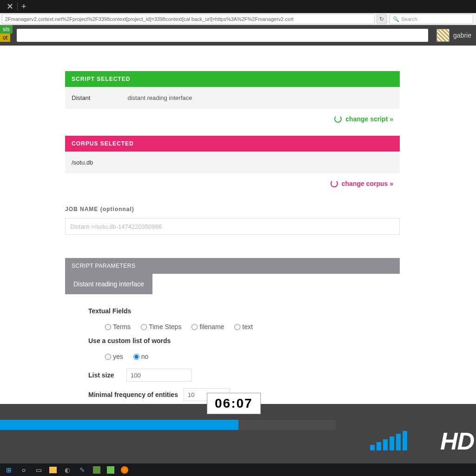 The width and height of the screenshot is (476, 476). What do you see at coordinates (238, 469) in the screenshot?
I see `windows-taskbar: ⊞ ○ ▭ ◐ ✎` at bounding box center [238, 469].